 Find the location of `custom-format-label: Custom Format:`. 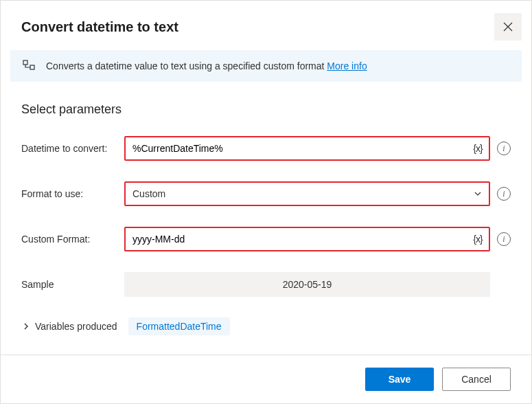

custom-format-label: Custom Format: is located at coordinates (73, 239).